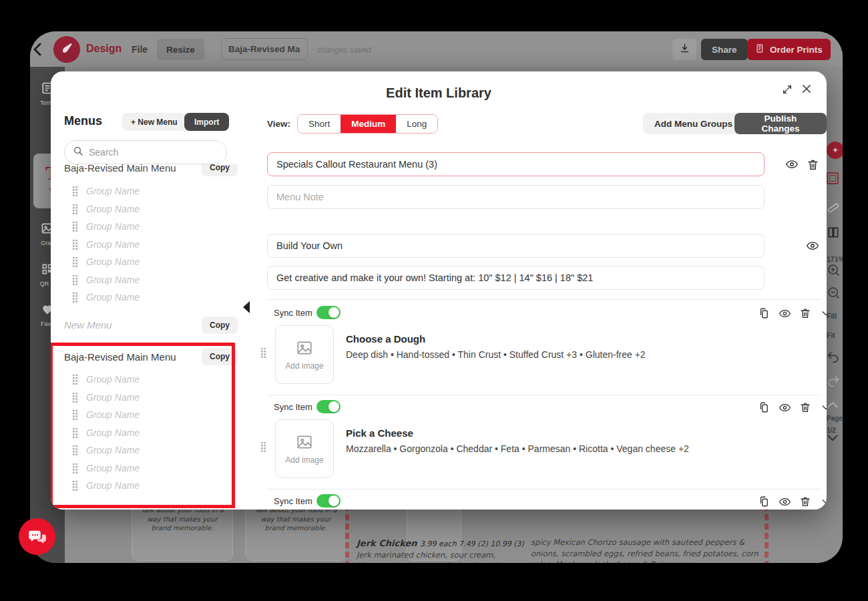  What do you see at coordinates (515, 164) in the screenshot?
I see `menu-name-input` at bounding box center [515, 164].